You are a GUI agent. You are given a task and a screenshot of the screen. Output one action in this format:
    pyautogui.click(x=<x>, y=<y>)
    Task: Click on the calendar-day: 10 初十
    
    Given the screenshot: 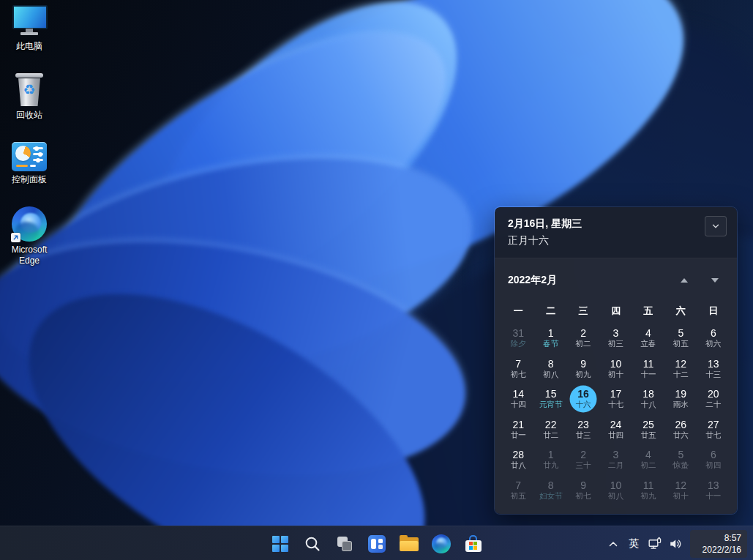 What is the action you would take?
    pyautogui.click(x=615, y=369)
    